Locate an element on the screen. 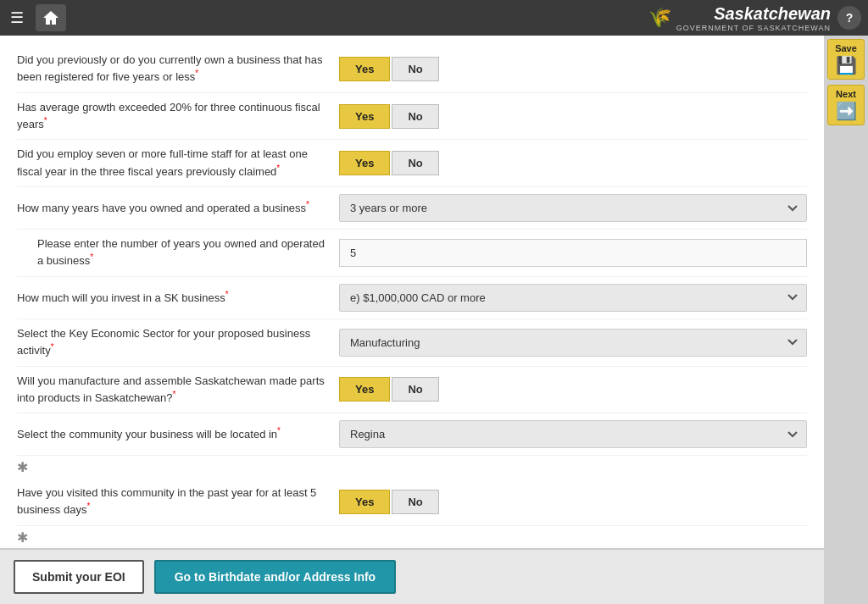  topbar-right: 🌾 Saskatchewan GOVERNMENT OF SASKATCHEWA… is located at coordinates (754, 19).